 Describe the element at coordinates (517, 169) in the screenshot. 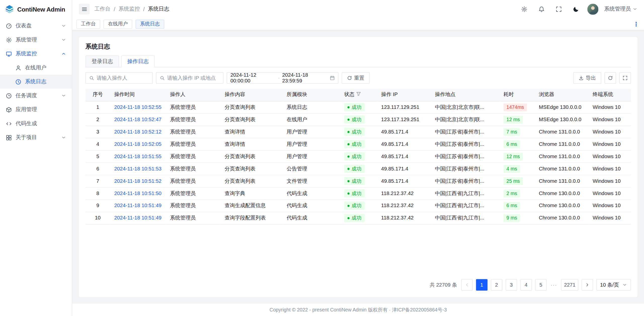

I see `cell-duration: 4 ms` at that location.